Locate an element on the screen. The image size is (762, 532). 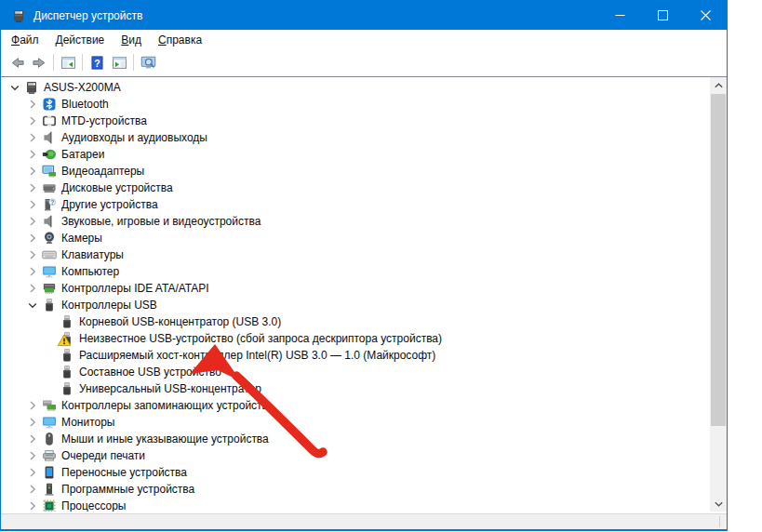
toolbar-button-help: ? is located at coordinates (97, 62).